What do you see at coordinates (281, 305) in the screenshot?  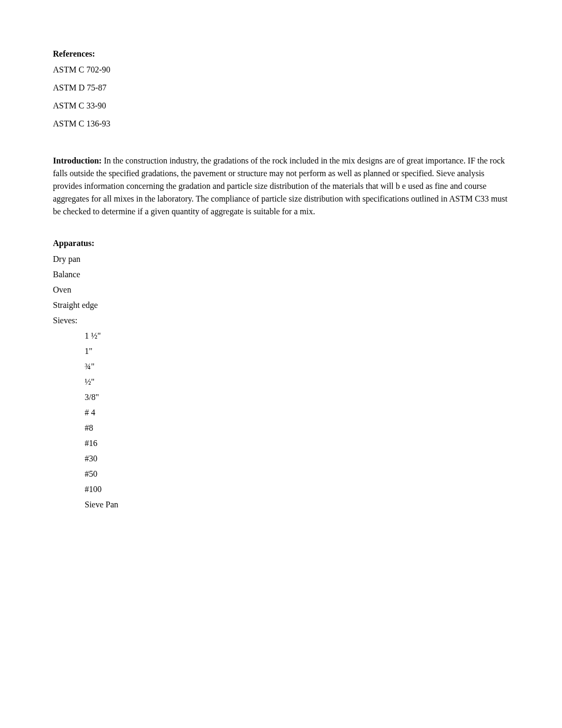 I see `apparatus-item: Straight edge` at bounding box center [281, 305].